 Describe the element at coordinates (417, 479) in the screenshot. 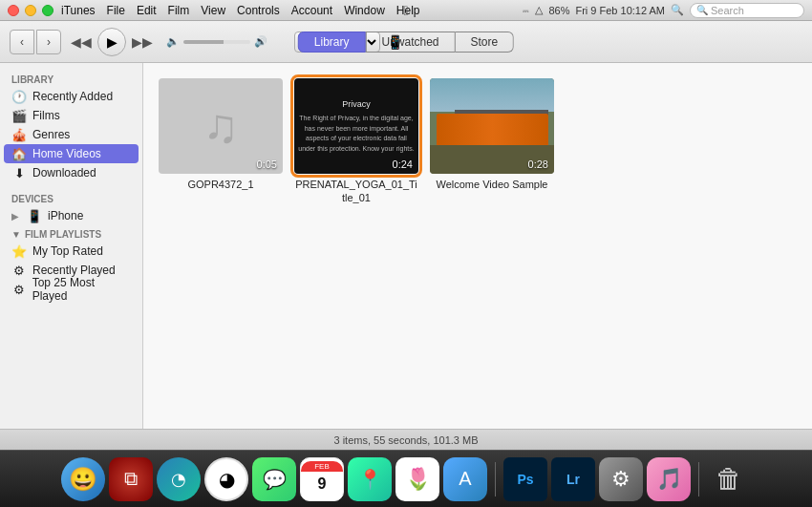

I see `dock-item-photos: 🌷` at that location.